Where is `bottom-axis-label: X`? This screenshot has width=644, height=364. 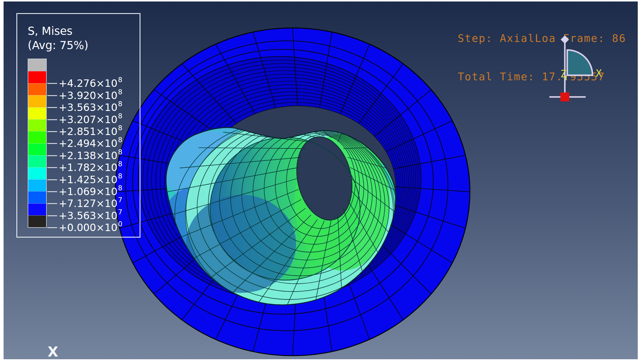
bottom-axis-label: X is located at coordinates (53, 352).